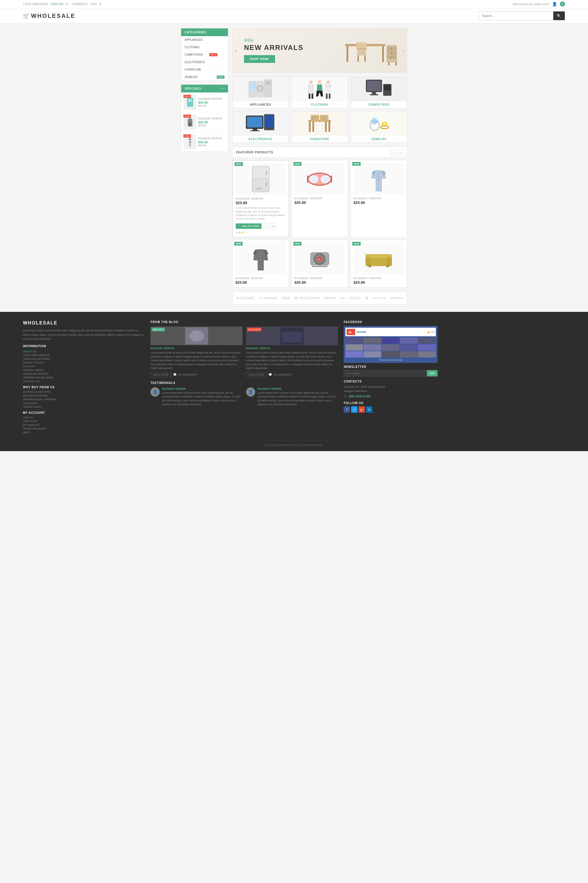  I want to click on testimonial-1: 👤 EIUSMOD TEMPOR Lorem ipsum dolor sit a…, so click(196, 397).